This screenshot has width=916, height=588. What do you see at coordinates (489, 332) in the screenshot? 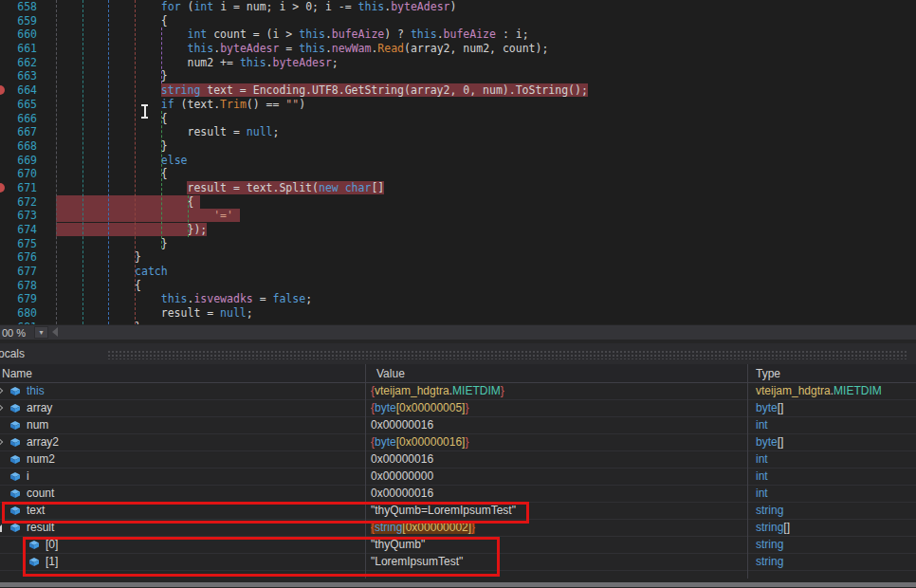
I see `horizontal-scrollbar` at bounding box center [489, 332].